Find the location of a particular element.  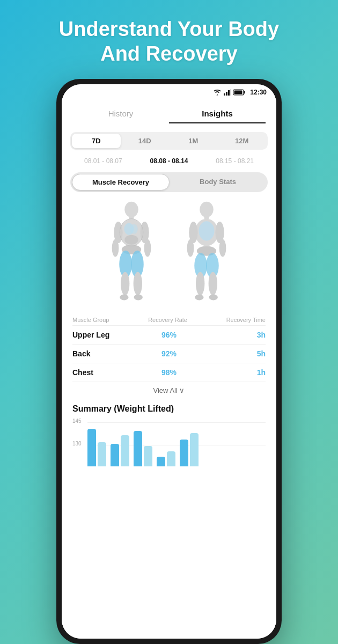

tab-bar: History Insights is located at coordinates (169, 113).